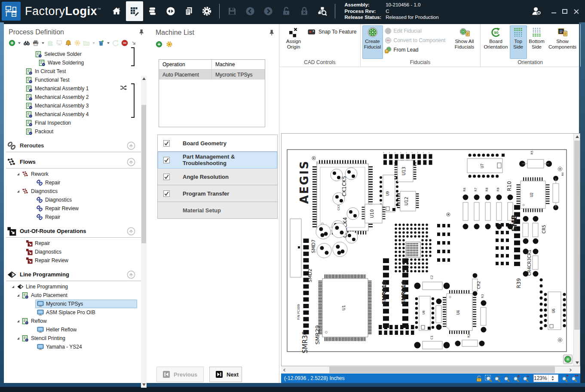 This screenshot has height=392, width=585. Describe the element at coordinates (577, 250) in the screenshot. I see `cad-vertical-scrollbar` at that location.